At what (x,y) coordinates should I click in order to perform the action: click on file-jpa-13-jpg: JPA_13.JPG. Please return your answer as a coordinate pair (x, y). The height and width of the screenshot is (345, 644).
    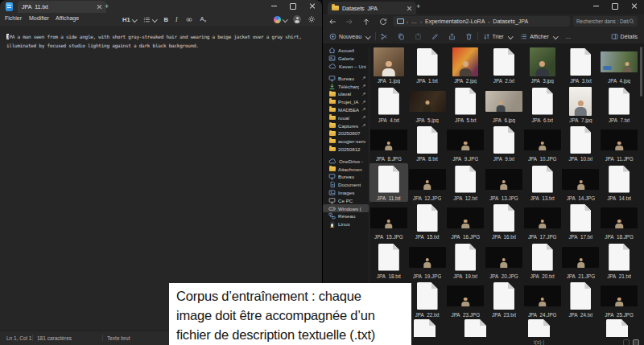
    Looking at the image, I should click on (504, 183).